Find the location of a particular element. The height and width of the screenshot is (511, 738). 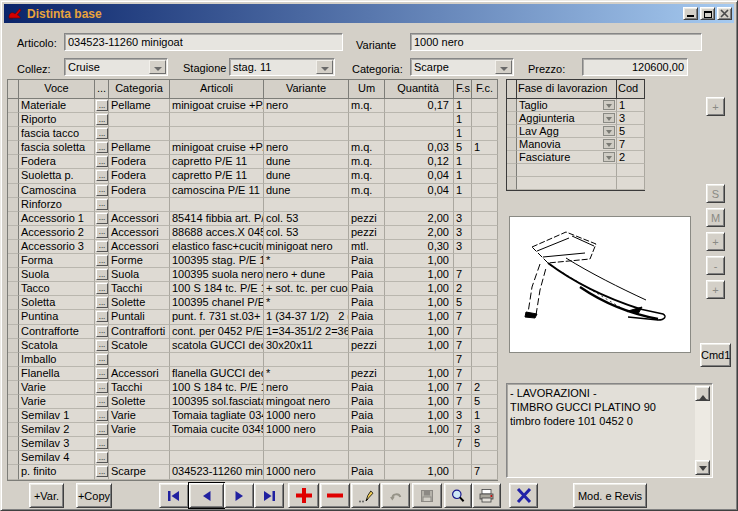

fase-dropdown: Aggiunteria is located at coordinates (567, 118).